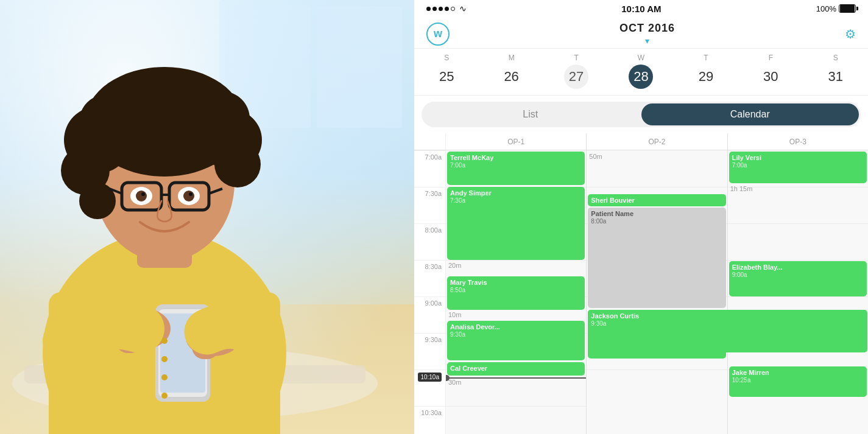 The height and width of the screenshot is (434, 868). What do you see at coordinates (446, 9) in the screenshot?
I see `signal-area: ∿` at bounding box center [446, 9].